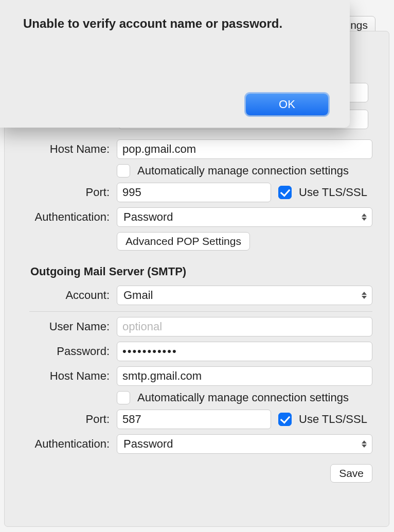  Describe the element at coordinates (245, 149) in the screenshot. I see `incoming-host-field` at that location.